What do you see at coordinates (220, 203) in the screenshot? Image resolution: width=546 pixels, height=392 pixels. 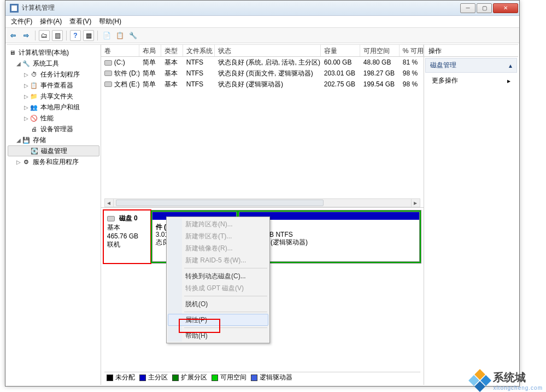 I see `scroll-thumb` at bounding box center [220, 203].